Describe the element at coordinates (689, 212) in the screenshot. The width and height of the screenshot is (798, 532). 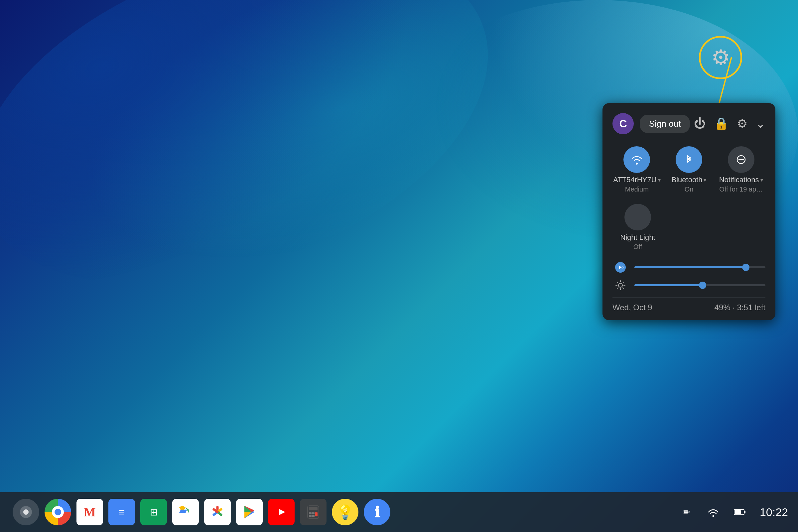
I see `quick-settings-panel: C Sign out ⏻ 🔒 ⚙ ⌄` at that location.